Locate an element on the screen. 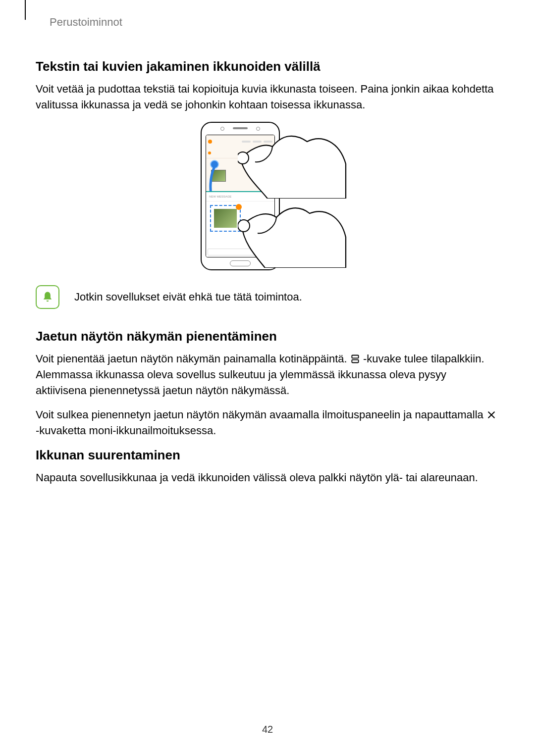  close-x-icon is located at coordinates (491, 413).